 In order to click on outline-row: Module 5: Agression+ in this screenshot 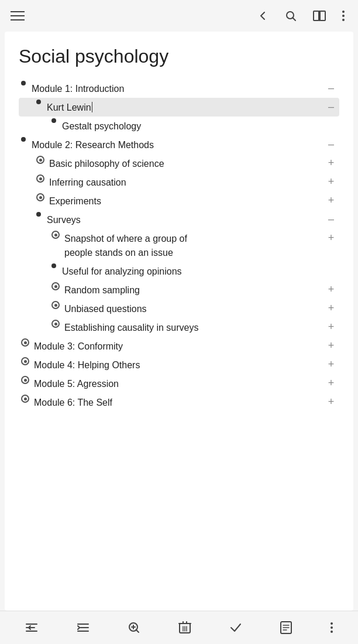, I will do `click(179, 383)`.